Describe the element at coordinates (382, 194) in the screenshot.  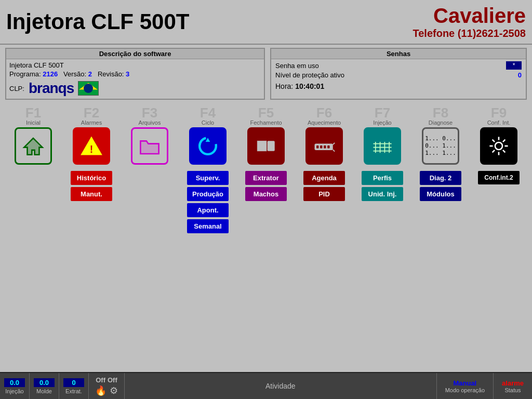
I see `unid-inj-button: Unid. Inj.` at that location.